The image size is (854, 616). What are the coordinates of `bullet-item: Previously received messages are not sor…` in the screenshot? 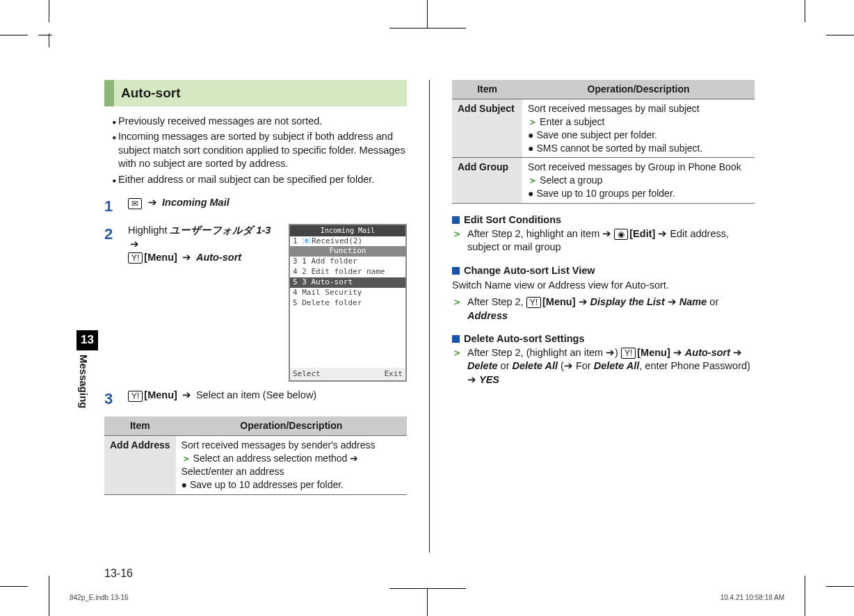 It's located at (263, 122).